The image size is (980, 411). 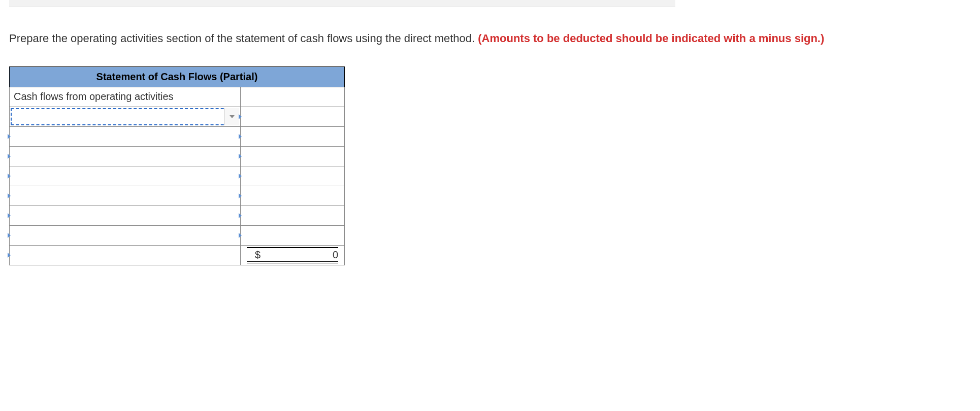 I want to click on instruction-emphasis: (Amounts to be deducted should be indica…, so click(x=651, y=39).